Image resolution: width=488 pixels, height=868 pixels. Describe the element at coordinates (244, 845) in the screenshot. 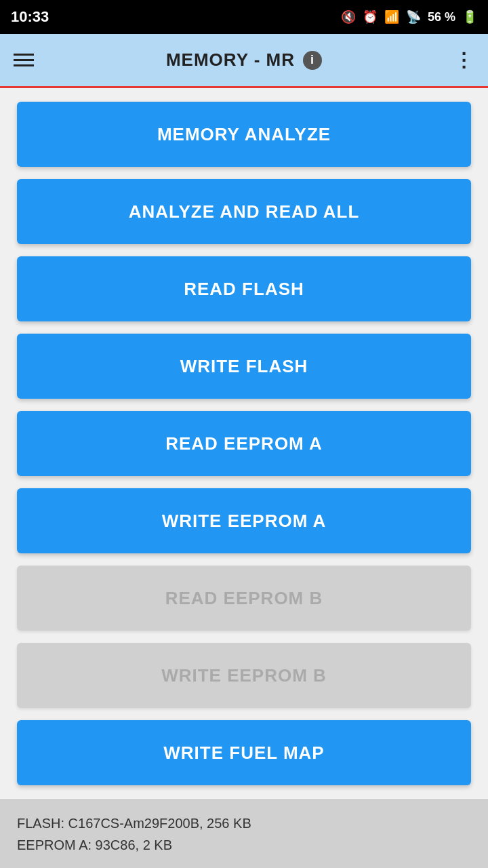

I see `footer-line2: EEPROM A: 93C86, 2 KB` at that location.